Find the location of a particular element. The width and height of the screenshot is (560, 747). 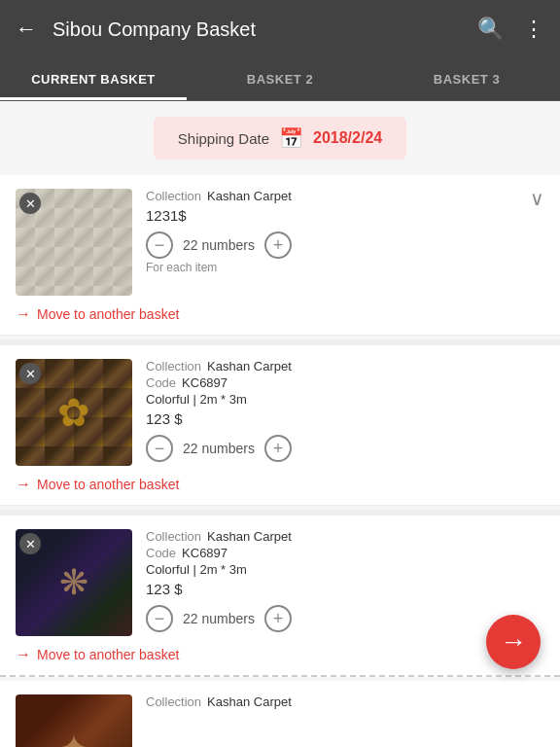

move-arrow-icon-2: → is located at coordinates (23, 484).